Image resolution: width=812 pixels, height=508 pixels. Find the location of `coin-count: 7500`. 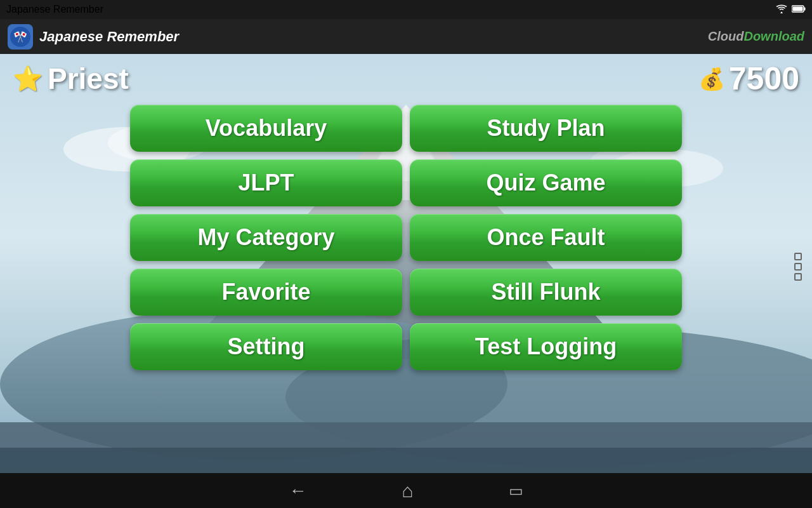

coin-count: 7500 is located at coordinates (764, 79).